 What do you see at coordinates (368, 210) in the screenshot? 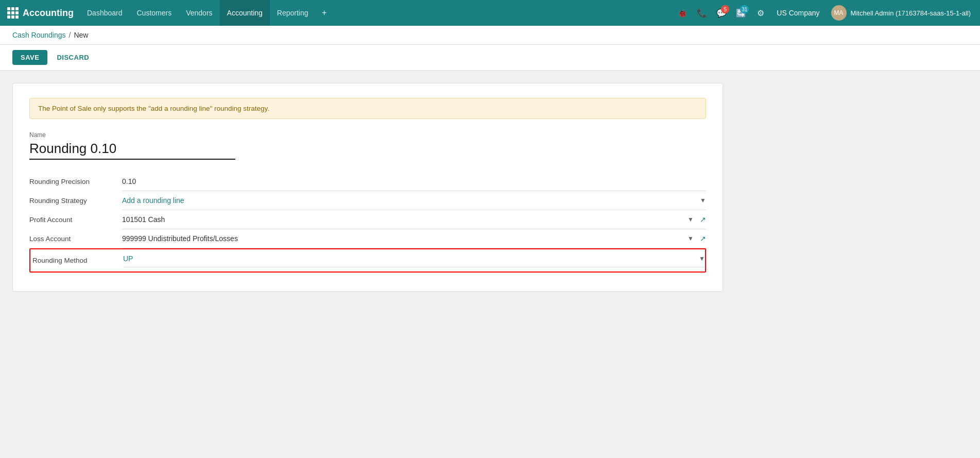
I see `form-table: Rounding Precision 0.10 Rounding Strateg…` at bounding box center [368, 210].